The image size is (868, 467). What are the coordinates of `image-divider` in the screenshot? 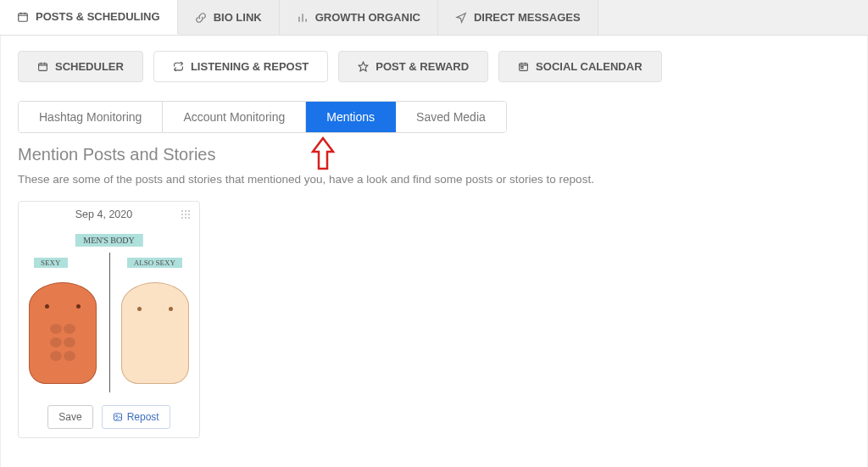 It's located at (110, 322).